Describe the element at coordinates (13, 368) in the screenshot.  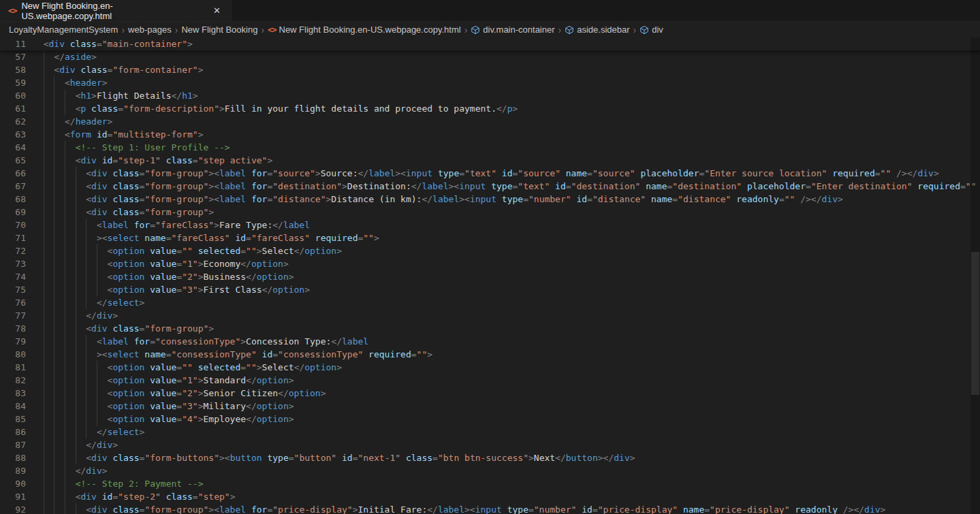
I see `line-number: 81` at that location.